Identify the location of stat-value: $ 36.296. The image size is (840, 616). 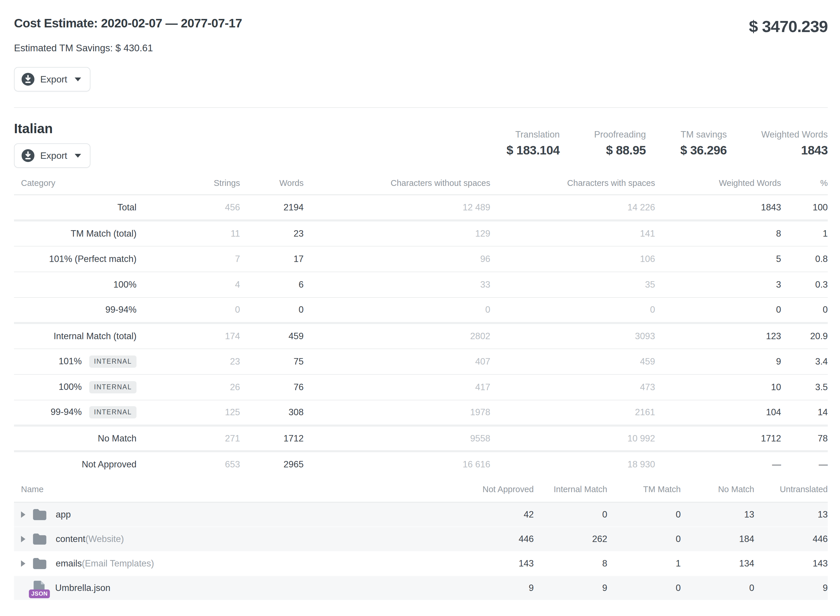
(704, 150).